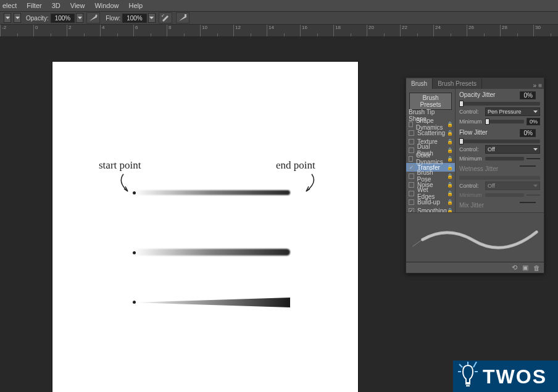 This screenshot has width=558, height=392. What do you see at coordinates (183, 18) in the screenshot?
I see `tablet-size-icon` at bounding box center [183, 18].